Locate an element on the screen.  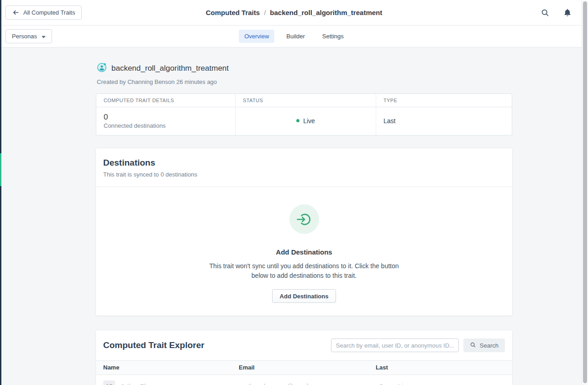
scrollbar-thumb is located at coordinates (585, 192).